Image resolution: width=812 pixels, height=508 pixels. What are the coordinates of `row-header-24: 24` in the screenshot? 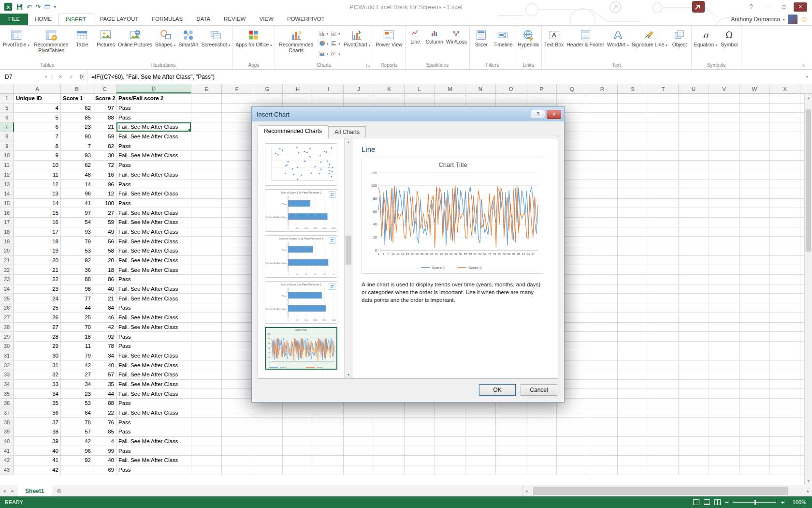 It's located at (7, 289).